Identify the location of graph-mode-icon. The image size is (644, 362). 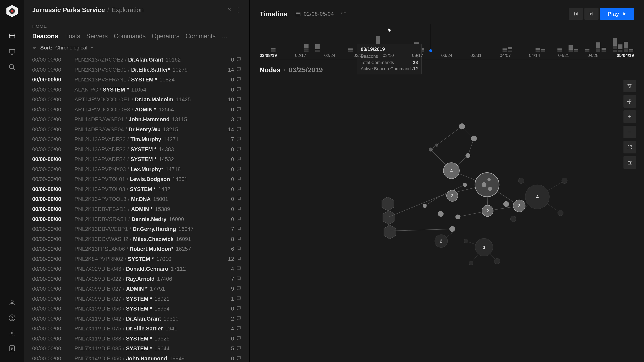
(630, 86).